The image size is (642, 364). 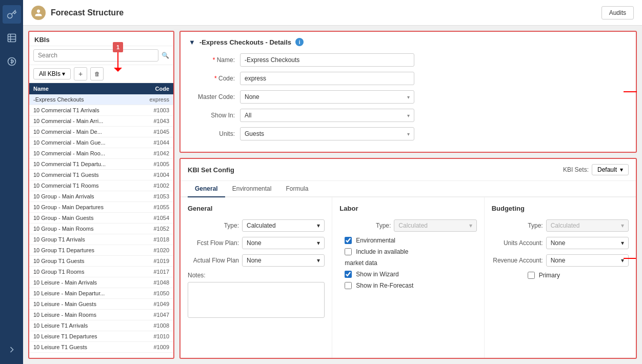 I want to click on notes-textarea, so click(x=256, y=300).